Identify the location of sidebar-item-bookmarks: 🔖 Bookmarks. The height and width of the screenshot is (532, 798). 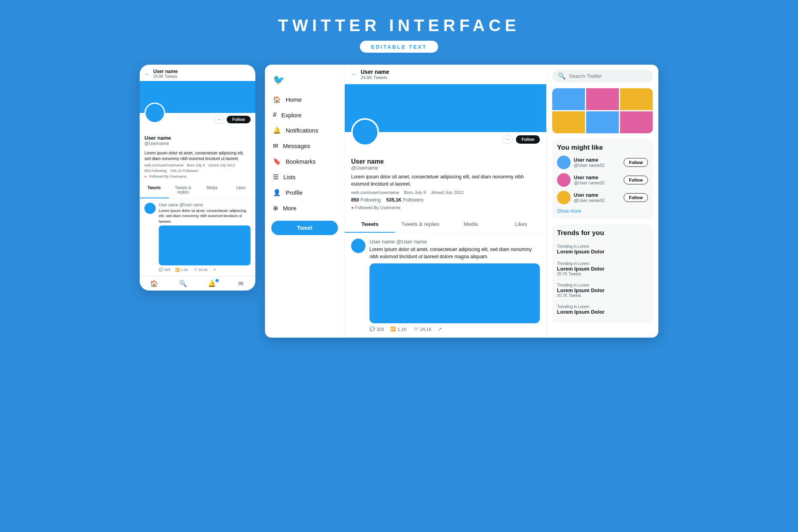
(305, 161).